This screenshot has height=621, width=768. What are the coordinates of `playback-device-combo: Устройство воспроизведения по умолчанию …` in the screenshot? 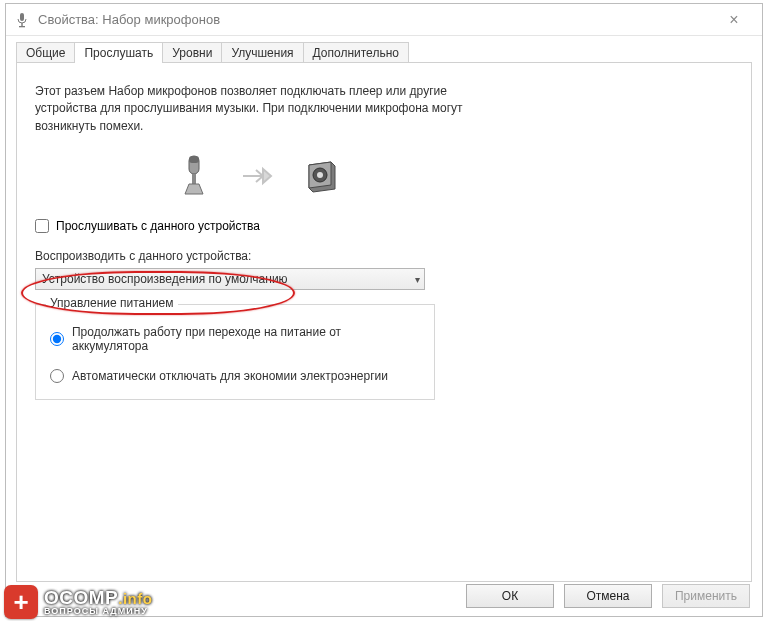 It's located at (230, 279).